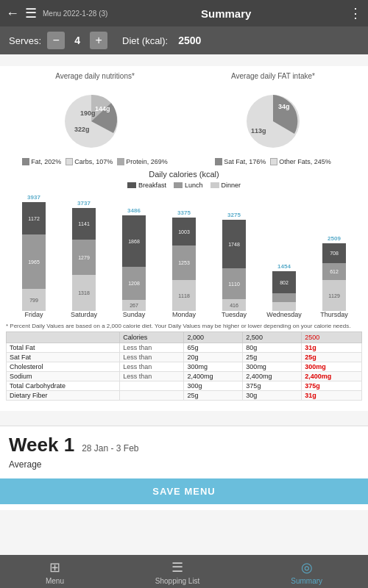  What do you see at coordinates (95, 76) in the screenshot?
I see `pie1-title: Average daily nutritions*` at bounding box center [95, 76].